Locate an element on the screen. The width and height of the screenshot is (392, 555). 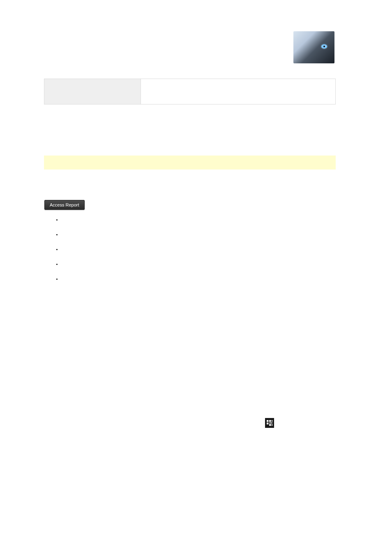
wolf-image is located at coordinates (314, 47).